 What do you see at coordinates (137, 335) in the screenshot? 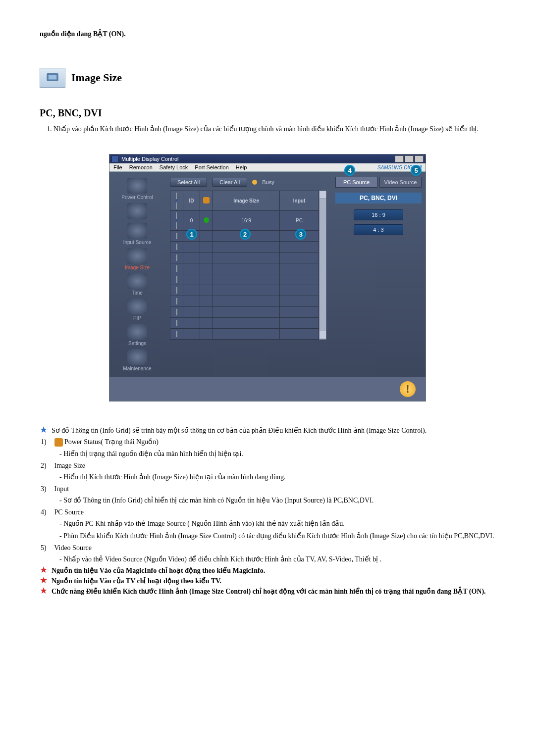
I see `sidebar-item-settings: Settings` at bounding box center [137, 335].